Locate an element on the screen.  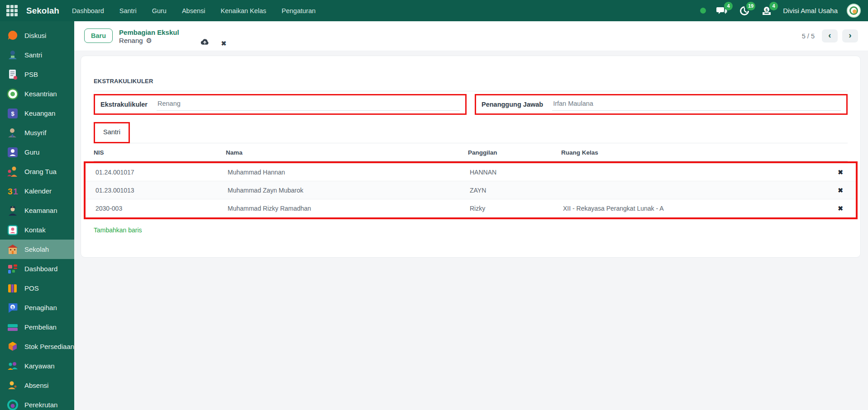
employees-group-icon is located at coordinates (13, 366).